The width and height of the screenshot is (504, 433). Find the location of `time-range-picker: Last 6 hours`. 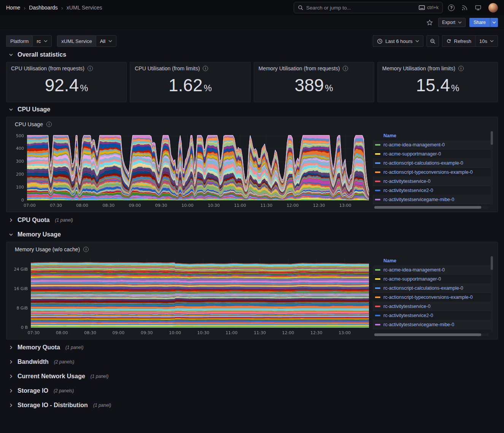

time-range-picker: Last 6 hours is located at coordinates (398, 41).